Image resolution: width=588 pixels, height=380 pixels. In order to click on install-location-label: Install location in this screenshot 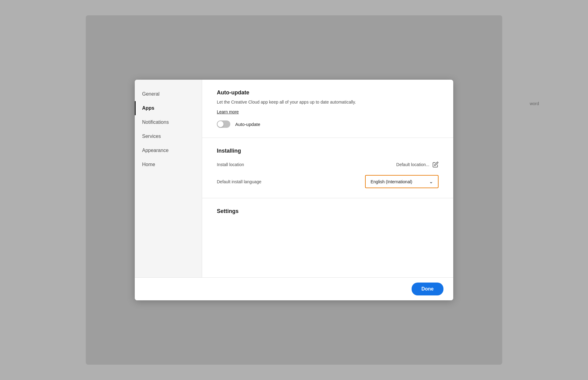, I will do `click(230, 165)`.